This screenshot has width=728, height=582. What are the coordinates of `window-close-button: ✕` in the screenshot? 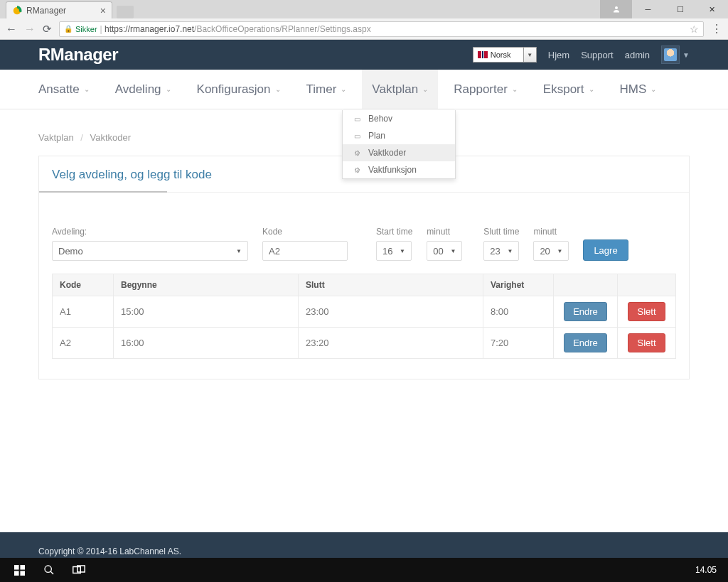 It's located at (712, 9).